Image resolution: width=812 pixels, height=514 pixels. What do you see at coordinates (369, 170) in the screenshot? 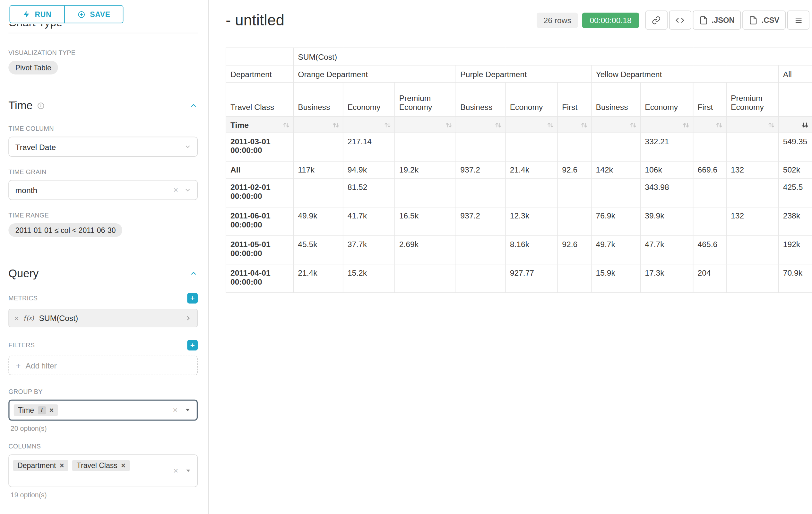
I see `pivot-value-cell: 94.9k` at bounding box center [369, 170].